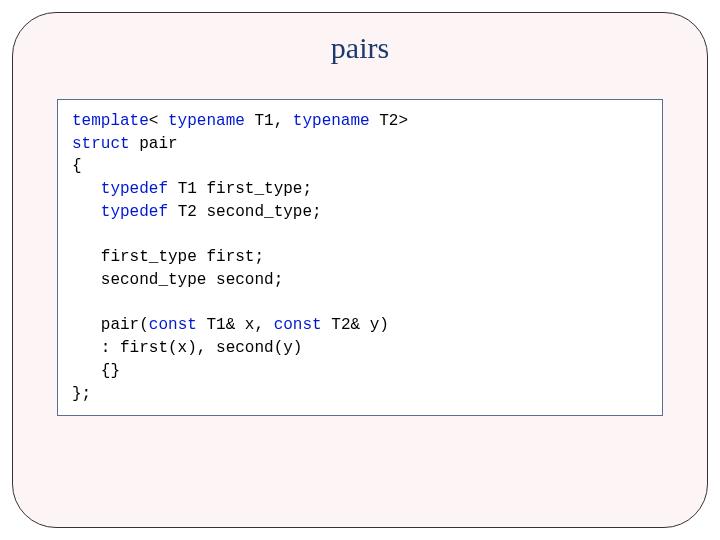  Describe the element at coordinates (96, 371) in the screenshot. I see `code-line: {}` at that location.